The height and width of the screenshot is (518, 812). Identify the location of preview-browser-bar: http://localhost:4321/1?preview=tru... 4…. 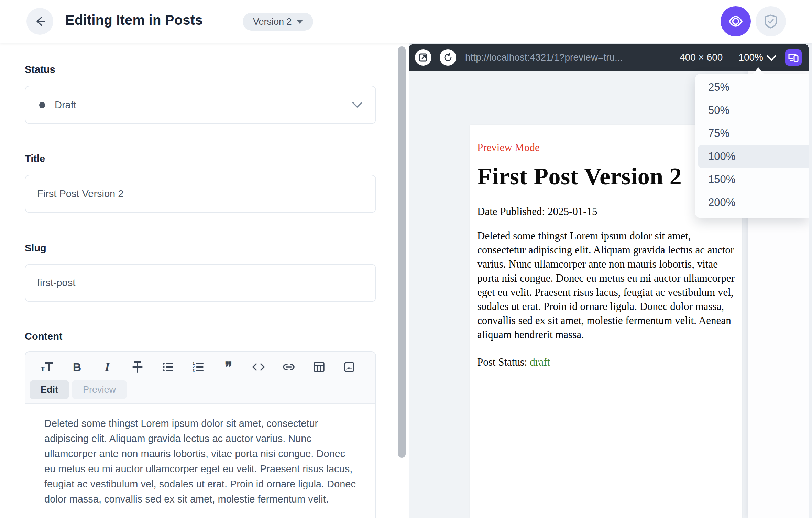
(609, 57).